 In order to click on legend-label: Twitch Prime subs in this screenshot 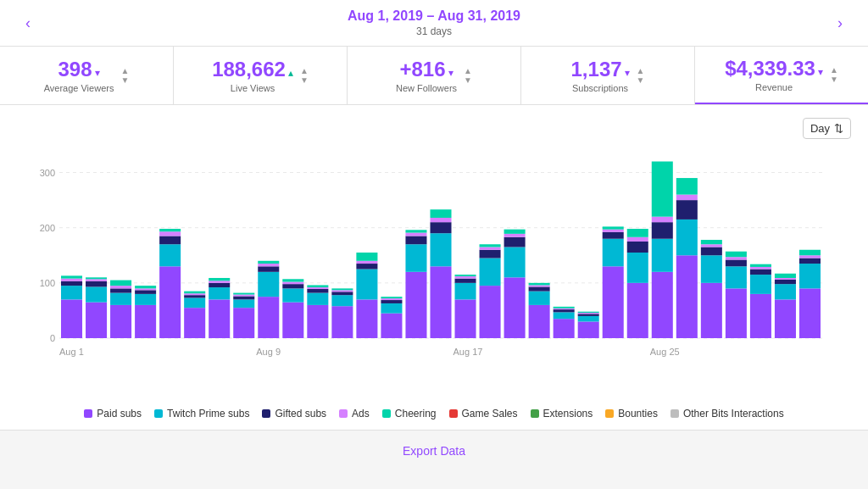, I will do `click(209, 414)`.